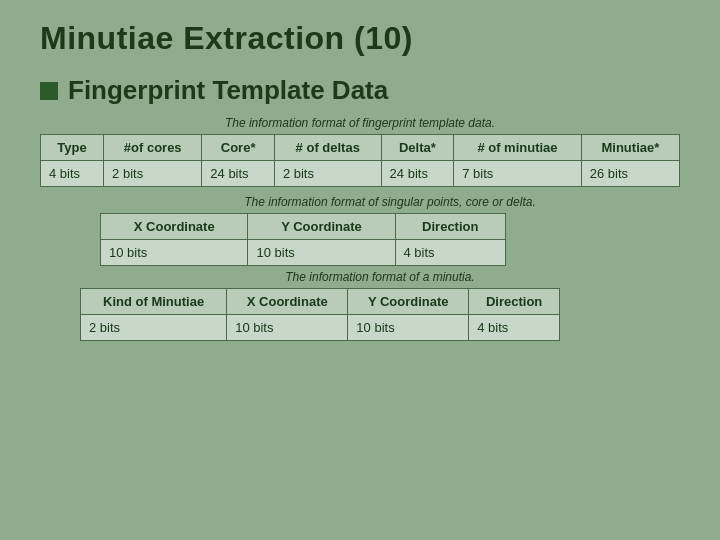 The height and width of the screenshot is (540, 720). I want to click on cell-minutiae-star-bits: 26 bits, so click(630, 174).